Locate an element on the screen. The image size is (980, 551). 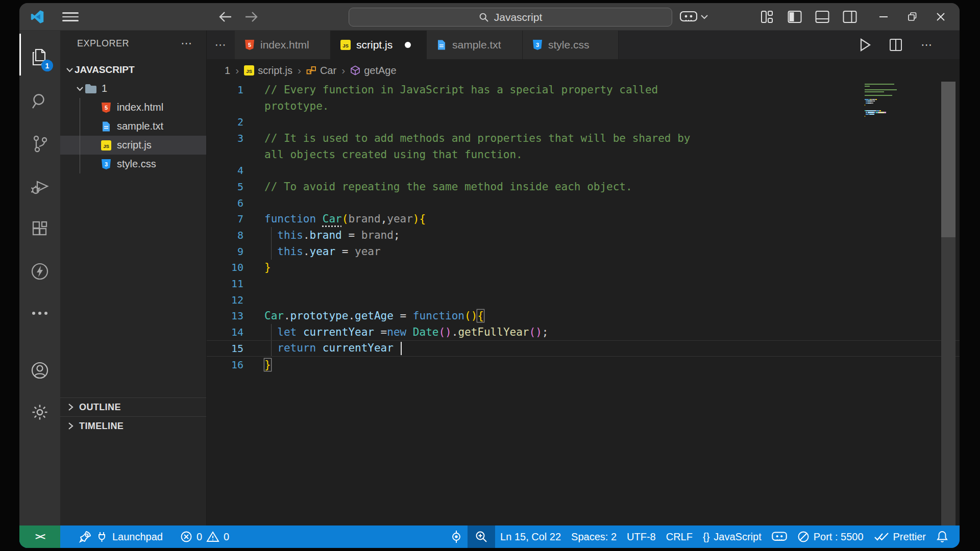
dirty-indicator is located at coordinates (408, 45).